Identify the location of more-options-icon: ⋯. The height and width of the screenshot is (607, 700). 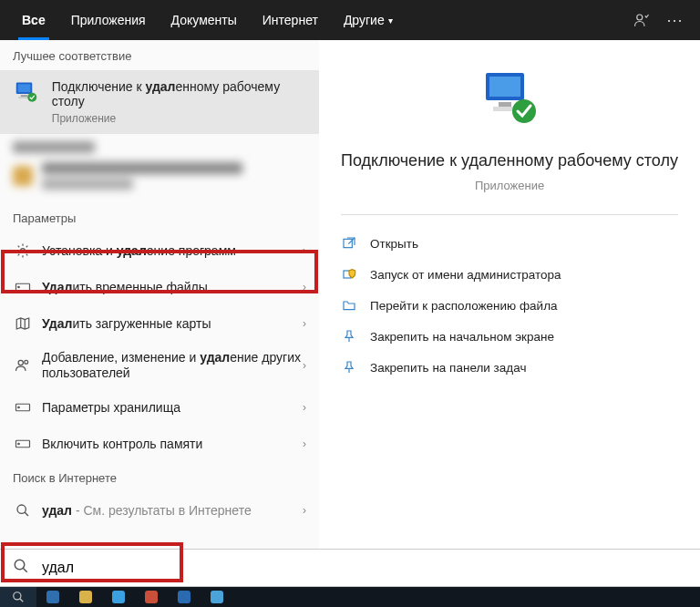
(674, 20).